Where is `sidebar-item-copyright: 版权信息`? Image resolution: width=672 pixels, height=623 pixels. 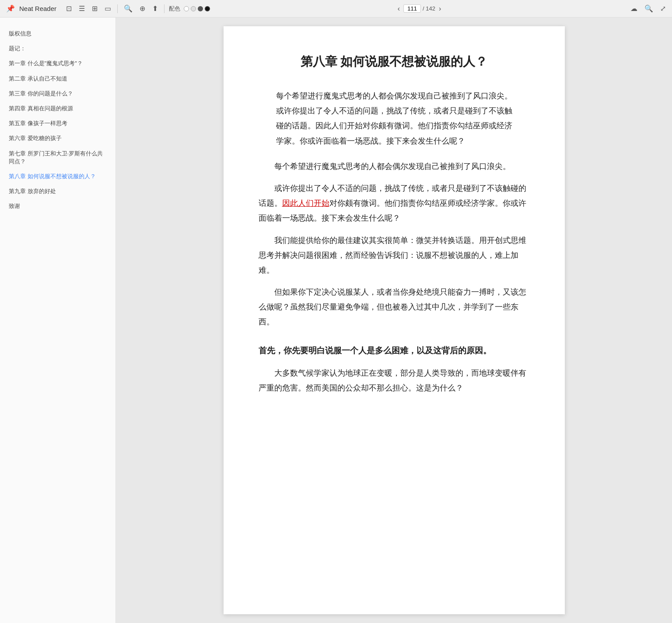
sidebar-item-copyright: 版权信息 is located at coordinates (58, 34).